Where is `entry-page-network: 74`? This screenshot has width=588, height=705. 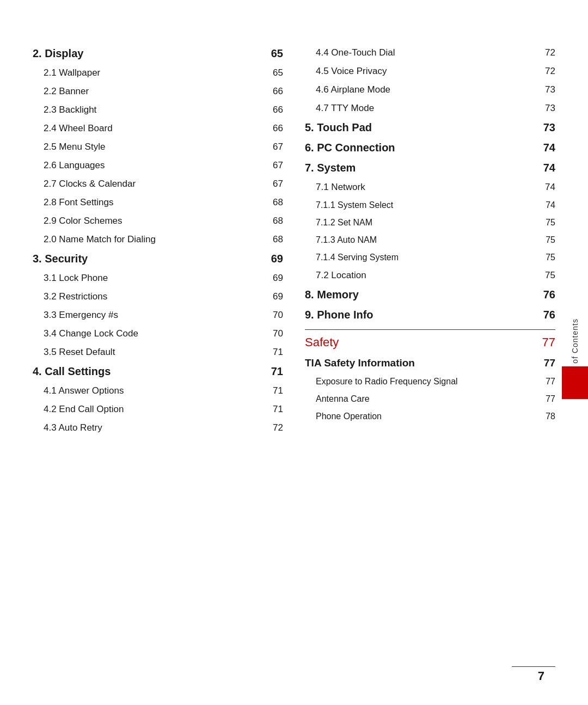
entry-page-network: 74 is located at coordinates (544, 187).